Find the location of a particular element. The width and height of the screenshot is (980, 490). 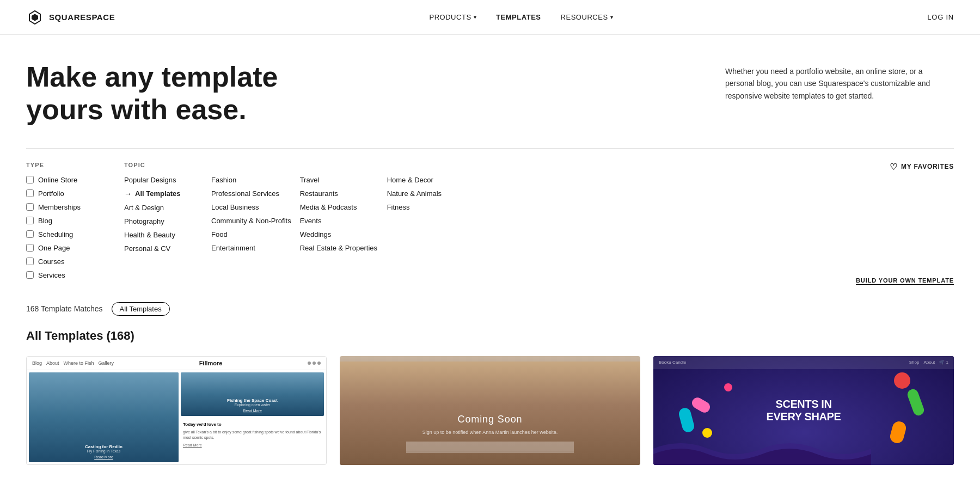

topic-events: Events is located at coordinates (339, 221).